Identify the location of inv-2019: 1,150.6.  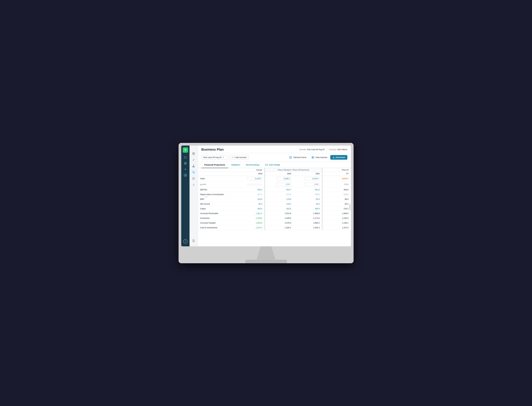
(251, 218).